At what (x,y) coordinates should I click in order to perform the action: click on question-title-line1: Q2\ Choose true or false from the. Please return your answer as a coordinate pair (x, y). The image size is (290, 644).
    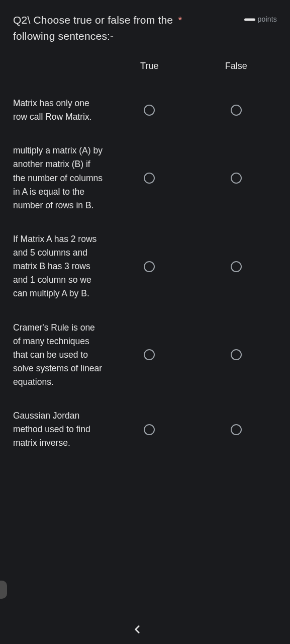
    Looking at the image, I should click on (93, 20).